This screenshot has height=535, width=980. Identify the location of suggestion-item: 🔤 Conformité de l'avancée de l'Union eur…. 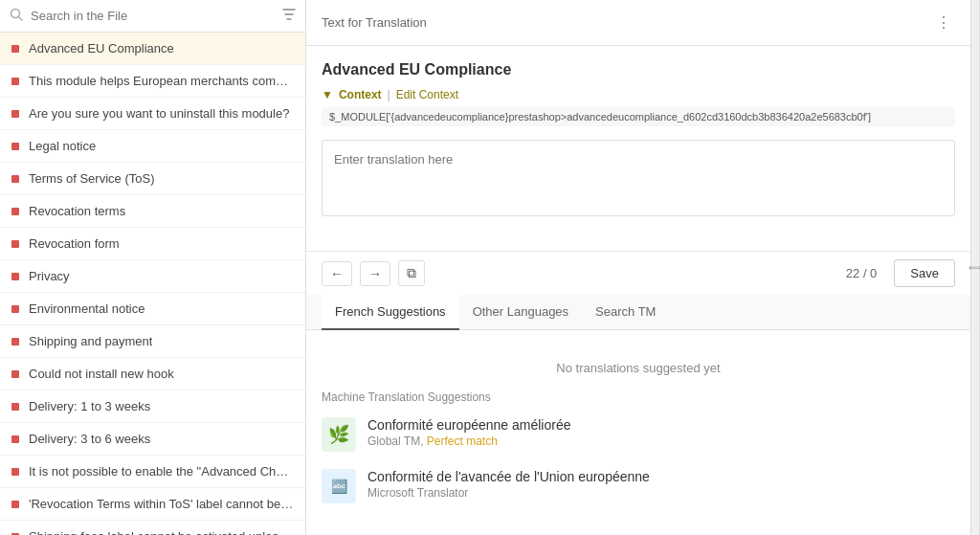
(638, 486).